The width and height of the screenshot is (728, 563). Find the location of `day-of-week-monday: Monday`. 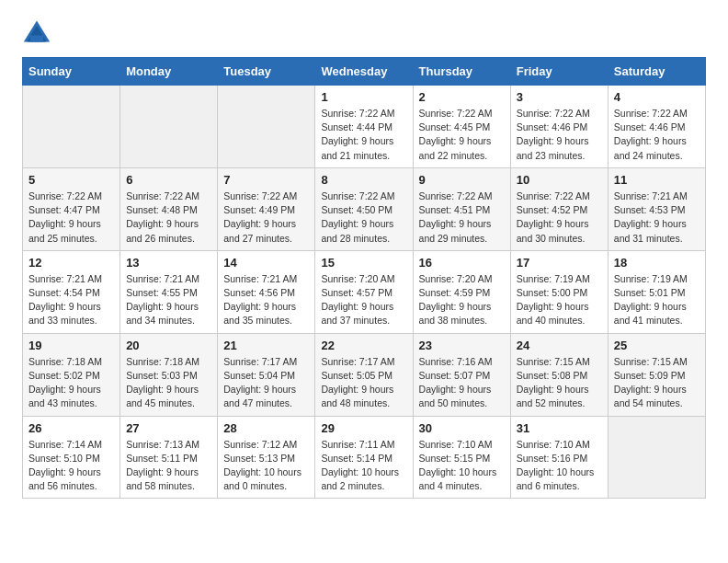

day-of-week-monday: Monday is located at coordinates (169, 72).